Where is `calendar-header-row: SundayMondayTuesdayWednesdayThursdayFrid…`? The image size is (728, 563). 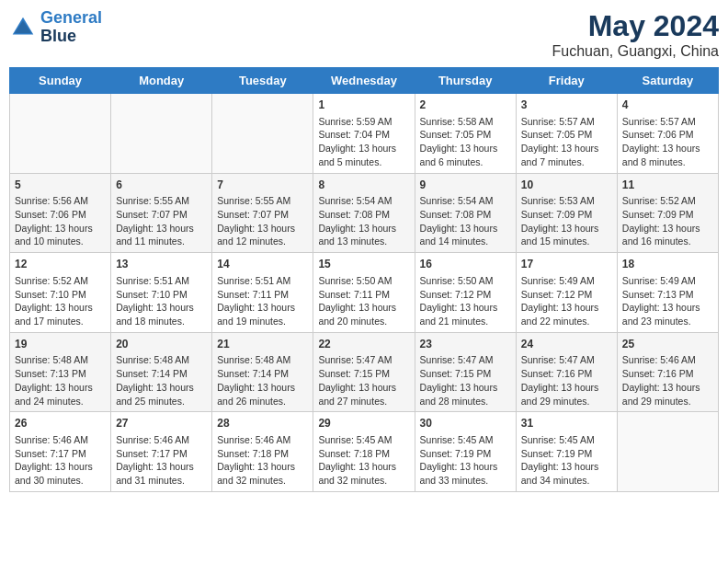 calendar-header-row: SundayMondayTuesdayWednesdayThursdayFrid… is located at coordinates (364, 81).